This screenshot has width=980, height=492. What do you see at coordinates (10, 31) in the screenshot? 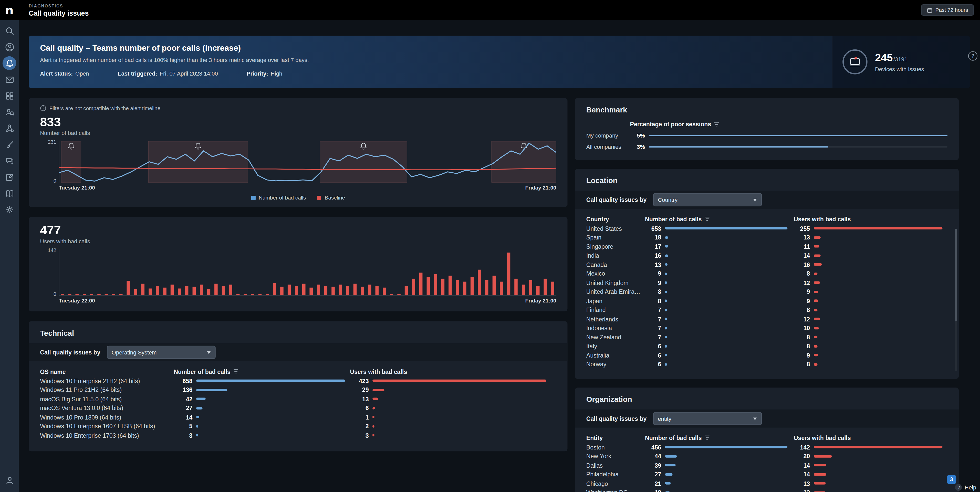
I see `sidebar-item-search` at bounding box center [10, 31].